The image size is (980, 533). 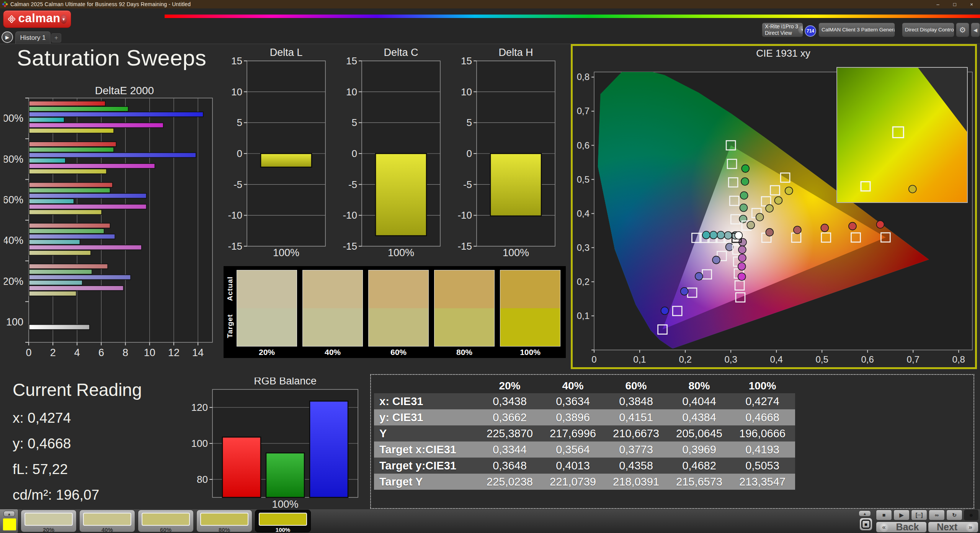 I want to click on table-cell: 196,0666, so click(x=763, y=433).